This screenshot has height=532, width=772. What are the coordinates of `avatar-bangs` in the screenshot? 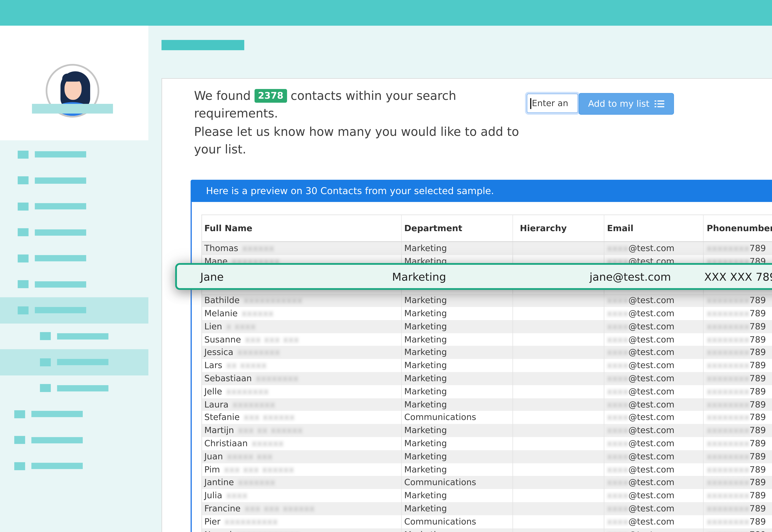 It's located at (73, 78).